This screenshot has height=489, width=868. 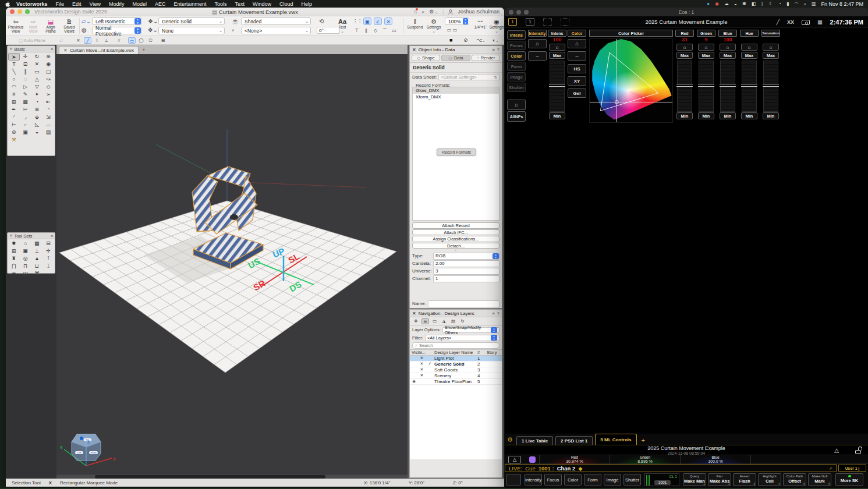 What do you see at coordinates (577, 81) in the screenshot?
I see `color-mode-xy-button: XY` at bounding box center [577, 81].